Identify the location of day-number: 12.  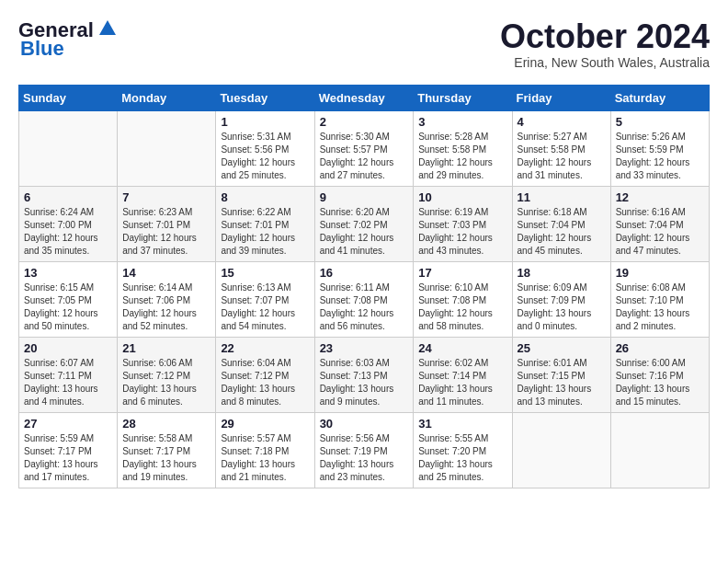
(660, 197).